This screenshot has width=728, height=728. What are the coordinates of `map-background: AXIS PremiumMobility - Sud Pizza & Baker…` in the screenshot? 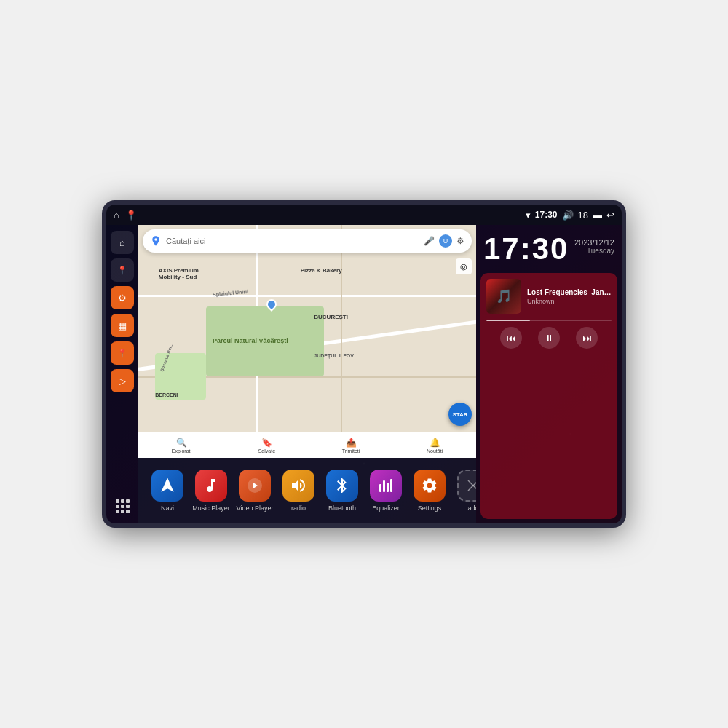 It's located at (307, 341).